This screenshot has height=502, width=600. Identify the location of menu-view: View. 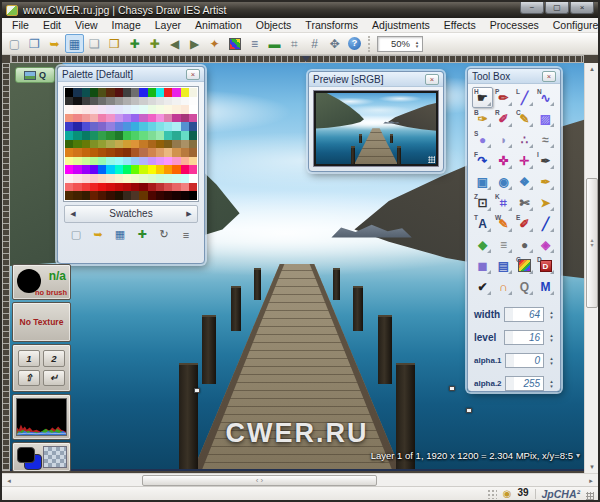
(86, 25).